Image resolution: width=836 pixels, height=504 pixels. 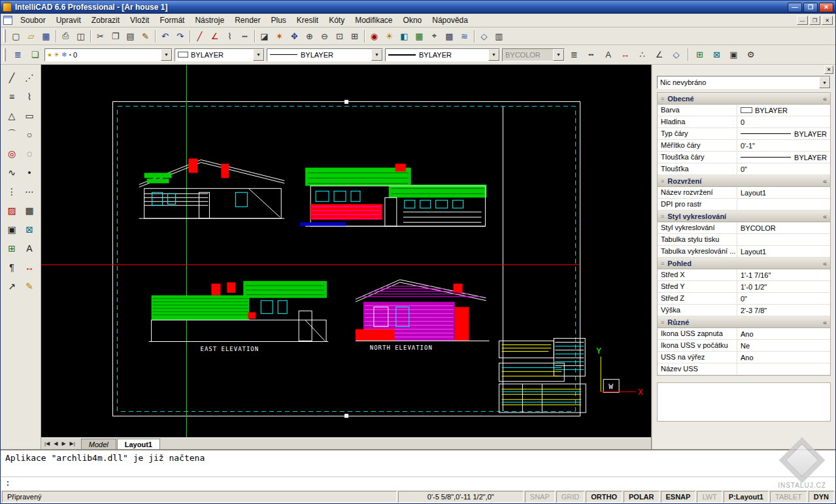 What do you see at coordinates (659, 55) in the screenshot?
I see `units-icon: ∠` at bounding box center [659, 55].